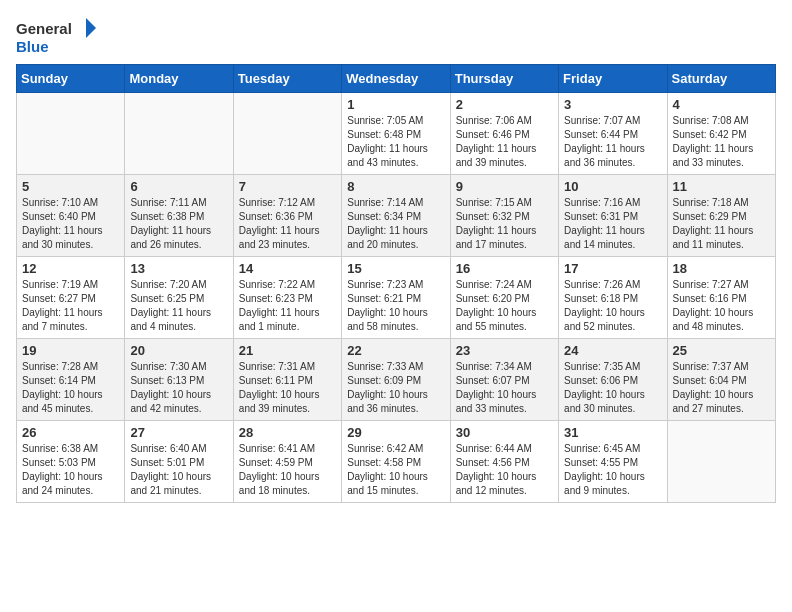 This screenshot has width=792, height=612. What do you see at coordinates (287, 380) in the screenshot?
I see `calendar-day: 21Sunrise: 7:31 AM Sunset: 6:11 PM Dayli…` at bounding box center [287, 380].